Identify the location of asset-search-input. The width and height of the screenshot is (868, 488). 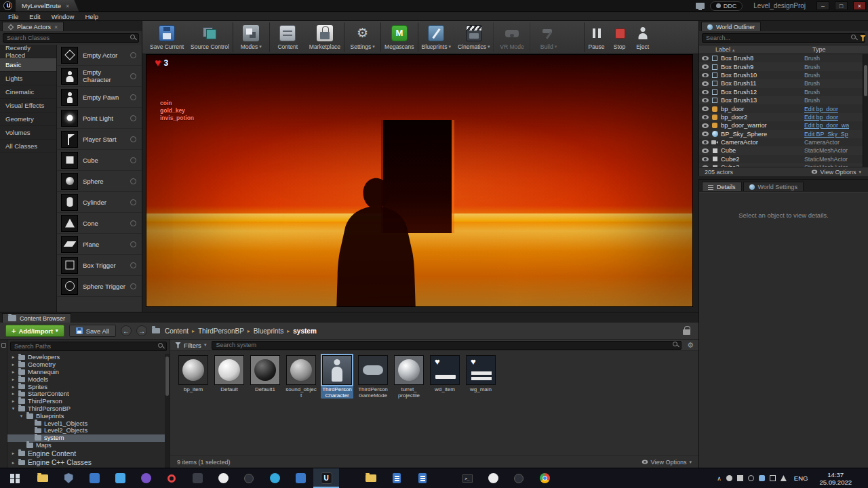
(446, 346).